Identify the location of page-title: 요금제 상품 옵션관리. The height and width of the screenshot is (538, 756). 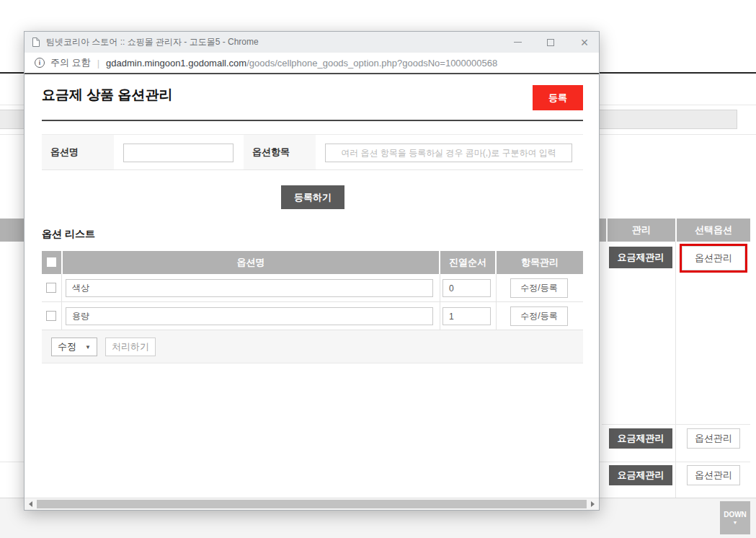
(107, 95).